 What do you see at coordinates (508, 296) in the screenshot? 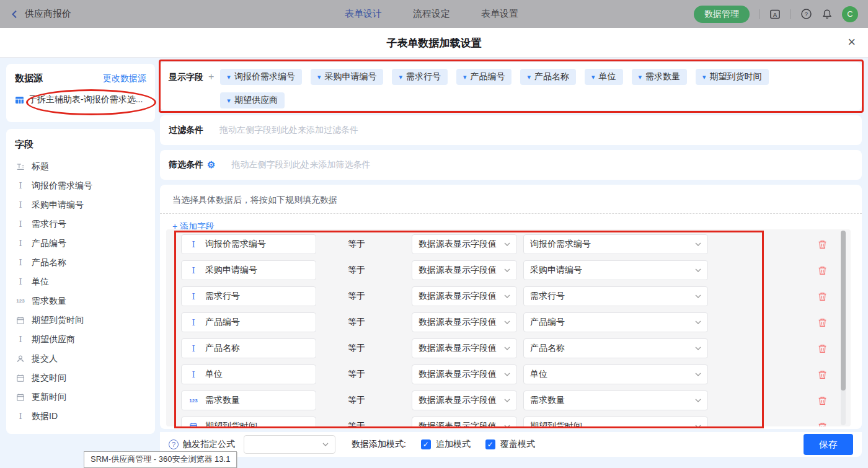
I see `field-mapping-row: I 需求行号 等于 数据源表显示字段值 需求行号` at bounding box center [508, 296].